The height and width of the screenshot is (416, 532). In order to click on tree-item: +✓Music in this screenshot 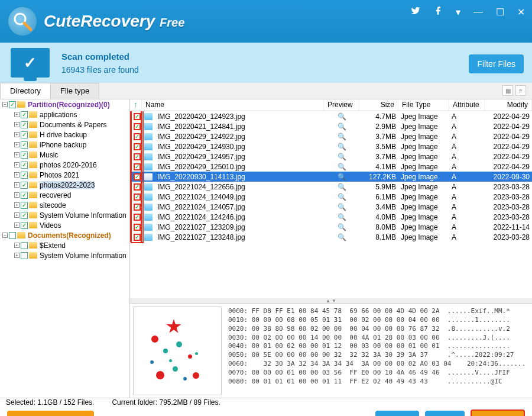, I will do `click(65, 155)`.